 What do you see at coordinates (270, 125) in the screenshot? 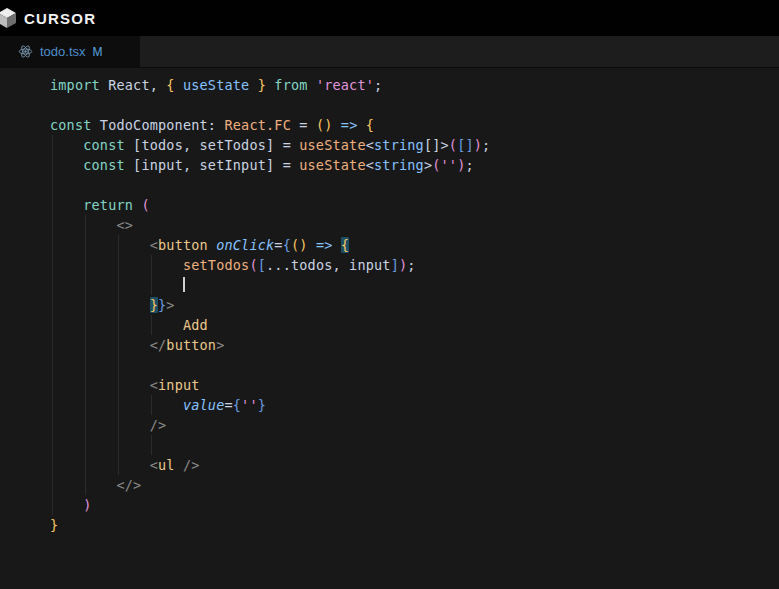
I see `code-line: const TodoComponent: React.FC = () => {` at bounding box center [270, 125].